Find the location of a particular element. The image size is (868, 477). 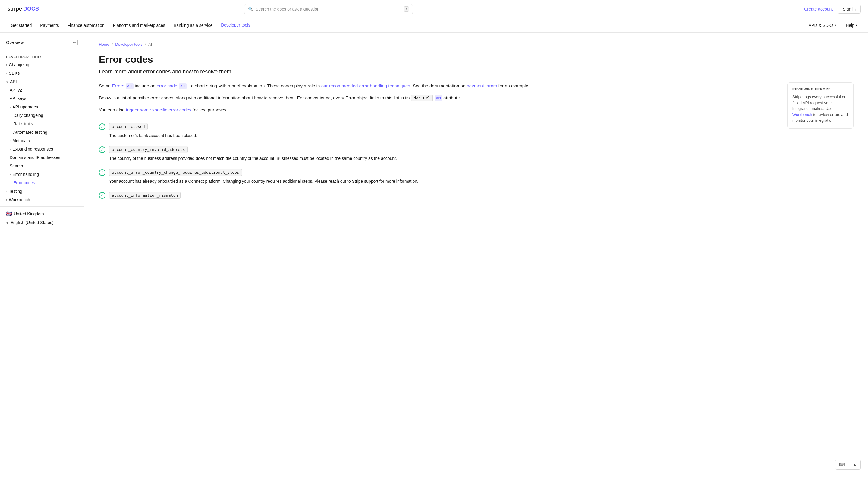

intro-paragraph-2: Below is a list of possible error codes,… is located at coordinates (438, 98).